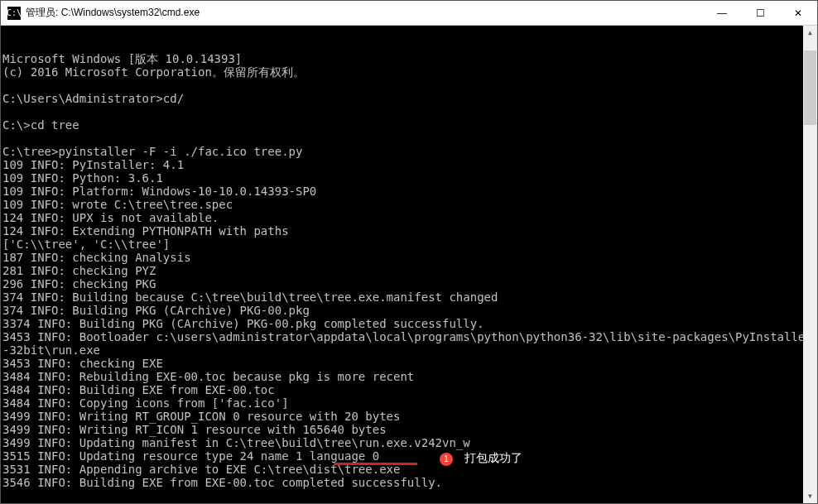 This screenshot has width=818, height=504. What do you see at coordinates (409, 403) in the screenshot?
I see `terminal-line: 3484 INFO: Copying icons from ['fac.ico'…` at bounding box center [409, 403].